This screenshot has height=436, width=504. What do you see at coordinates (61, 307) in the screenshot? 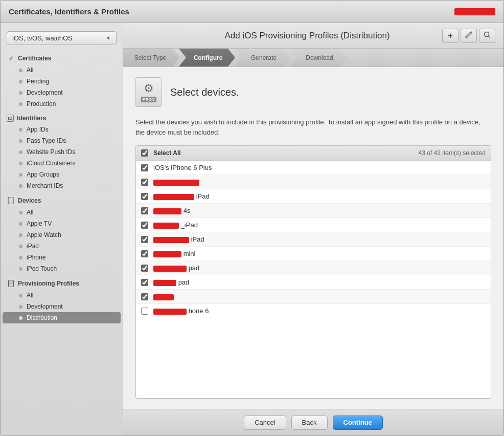
I see `sidebar-item-prov-development: Development` at bounding box center [61, 307].